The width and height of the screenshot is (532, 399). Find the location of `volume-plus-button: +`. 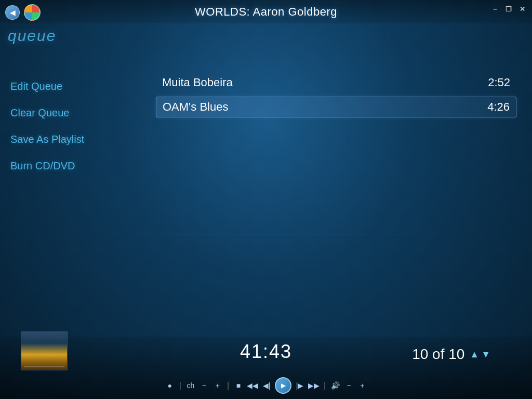

volume-plus-button: + is located at coordinates (362, 385).